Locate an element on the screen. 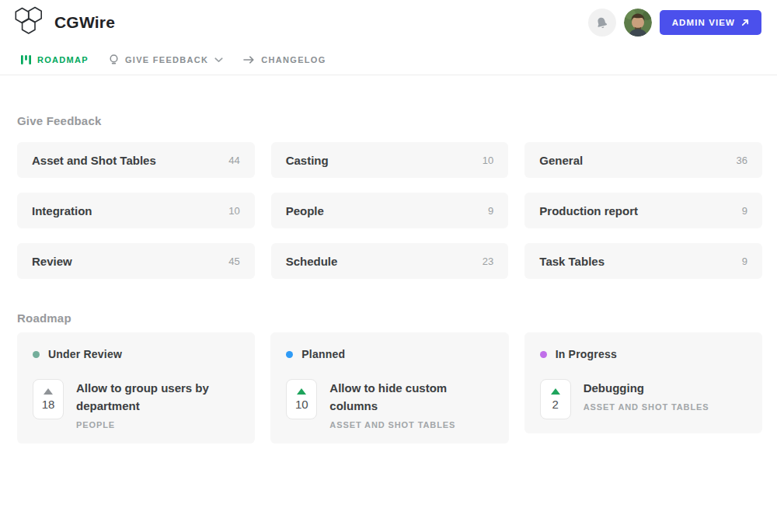  admin-view-label: ADMIN VIEW is located at coordinates (704, 23).